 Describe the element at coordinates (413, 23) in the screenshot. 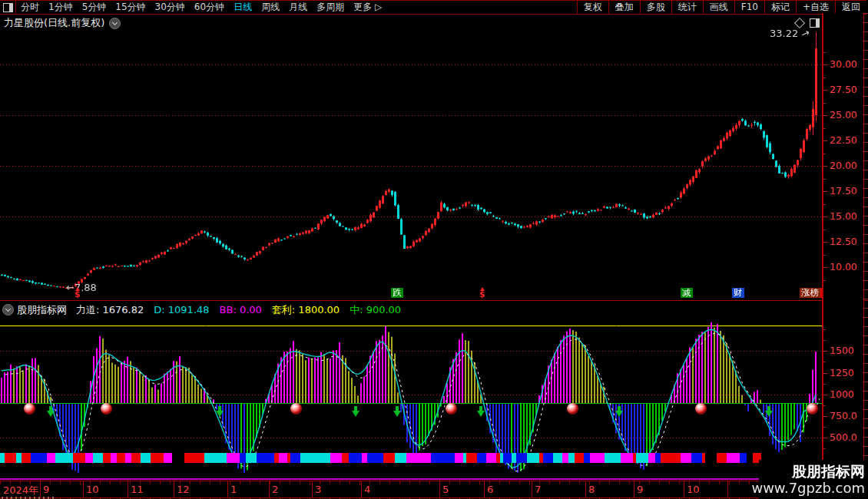

I see `chart-titlebar: 力星股份(日线.前复权)` at that location.